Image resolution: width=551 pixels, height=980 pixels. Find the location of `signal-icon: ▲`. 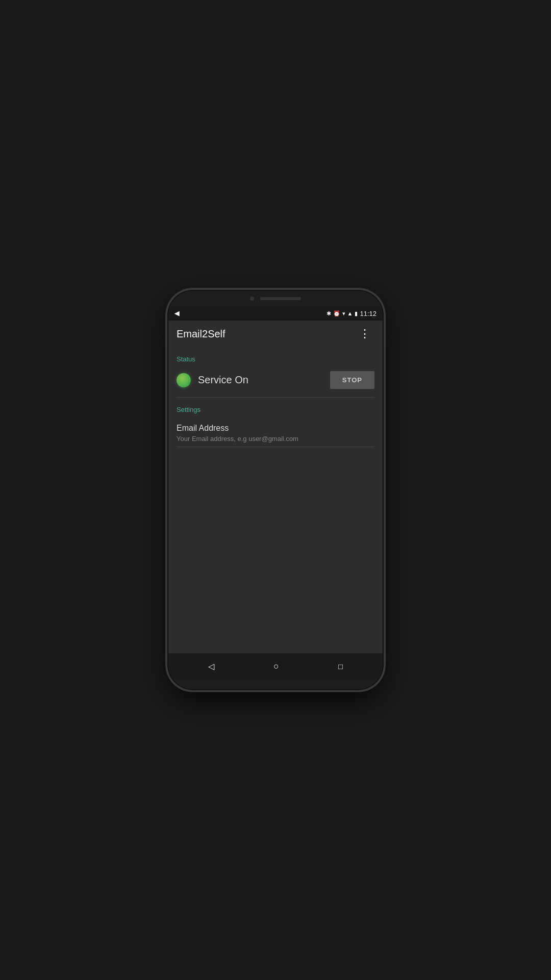

signal-icon: ▲ is located at coordinates (350, 313).